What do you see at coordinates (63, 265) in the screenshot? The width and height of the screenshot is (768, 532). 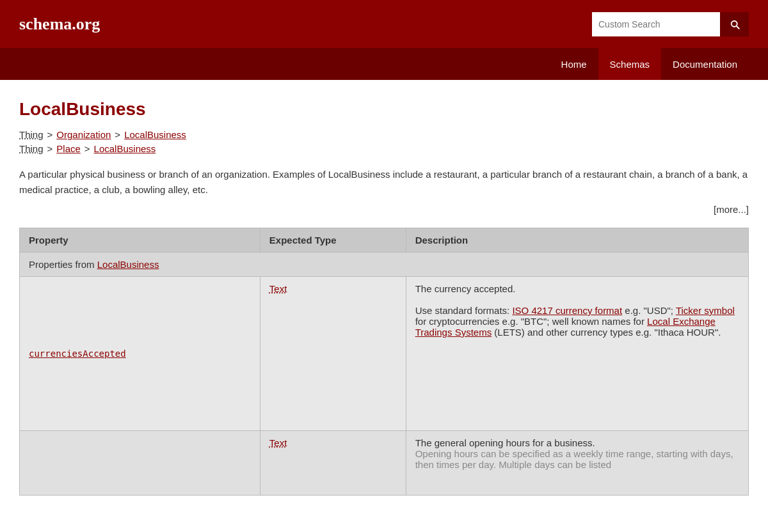 I see `section-label: Properties from` at bounding box center [63, 265].